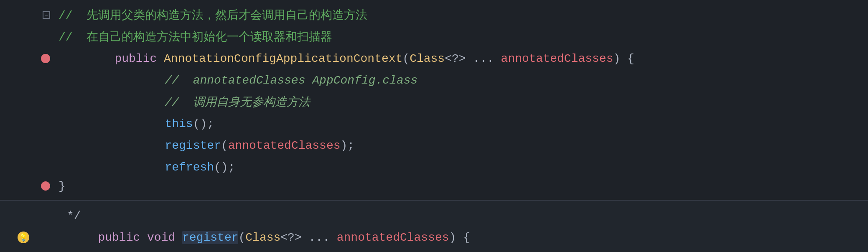 The height and width of the screenshot is (252, 868). Describe the element at coordinates (434, 250) in the screenshot. I see `code-line: Assert.notEmpty(annotatedClasses, messag…` at that location.